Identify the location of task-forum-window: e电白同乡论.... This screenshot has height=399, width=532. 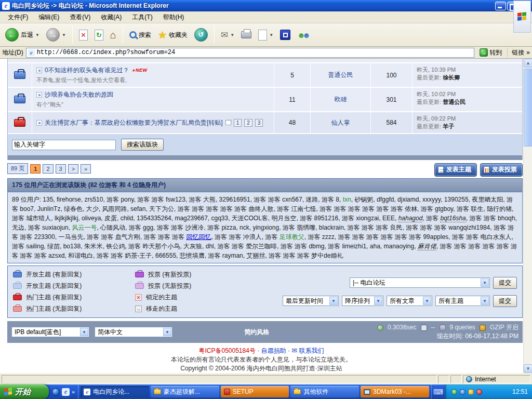
(115, 392).